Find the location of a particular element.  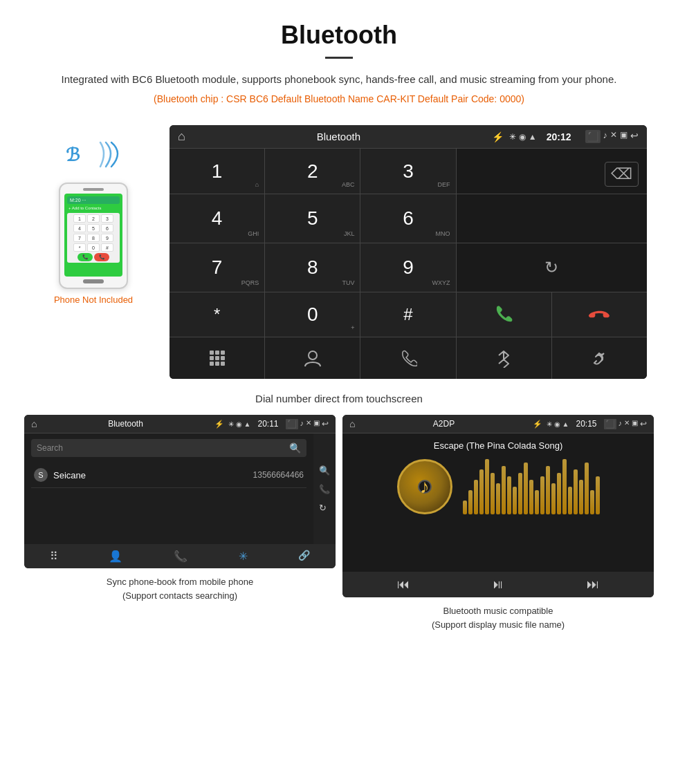

search-input: Search is located at coordinates (163, 448).